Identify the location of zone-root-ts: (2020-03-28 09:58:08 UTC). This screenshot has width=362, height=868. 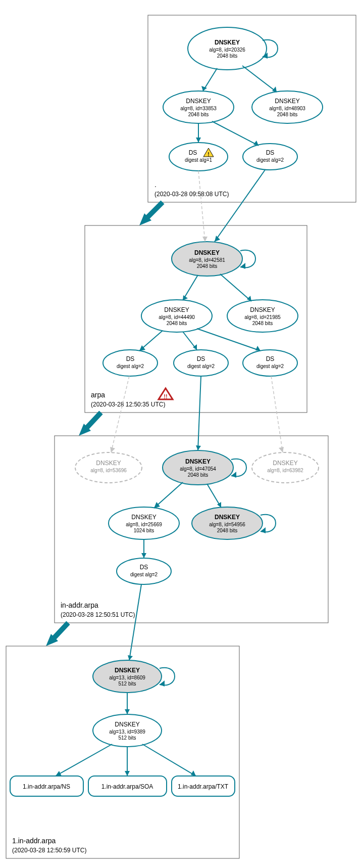
(192, 194).